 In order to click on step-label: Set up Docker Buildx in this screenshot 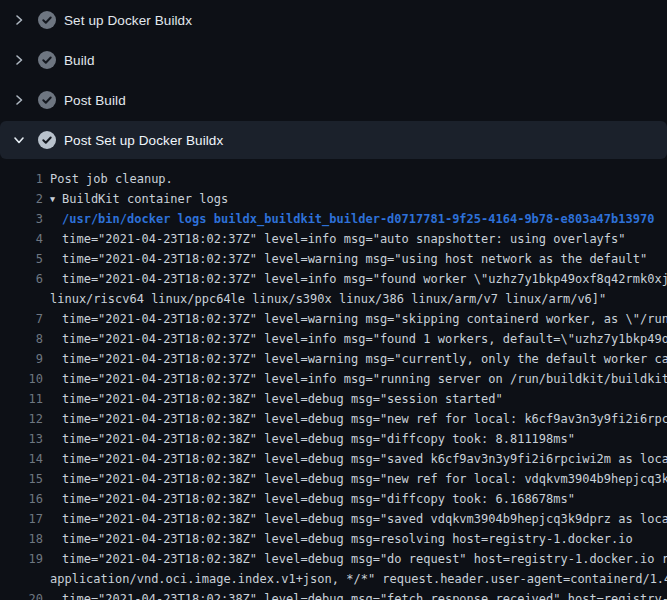, I will do `click(128, 20)`.